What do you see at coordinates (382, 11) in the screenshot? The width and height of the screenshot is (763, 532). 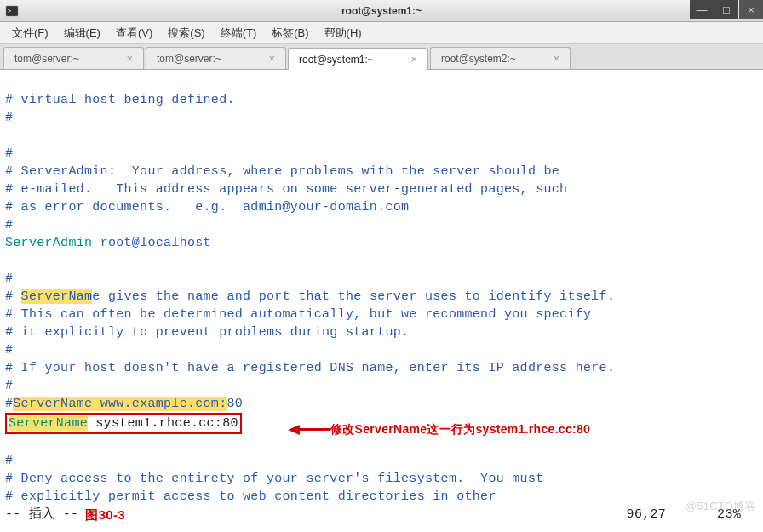 I see `titlebar: >_ root@system1:~ — □ ×` at bounding box center [382, 11].